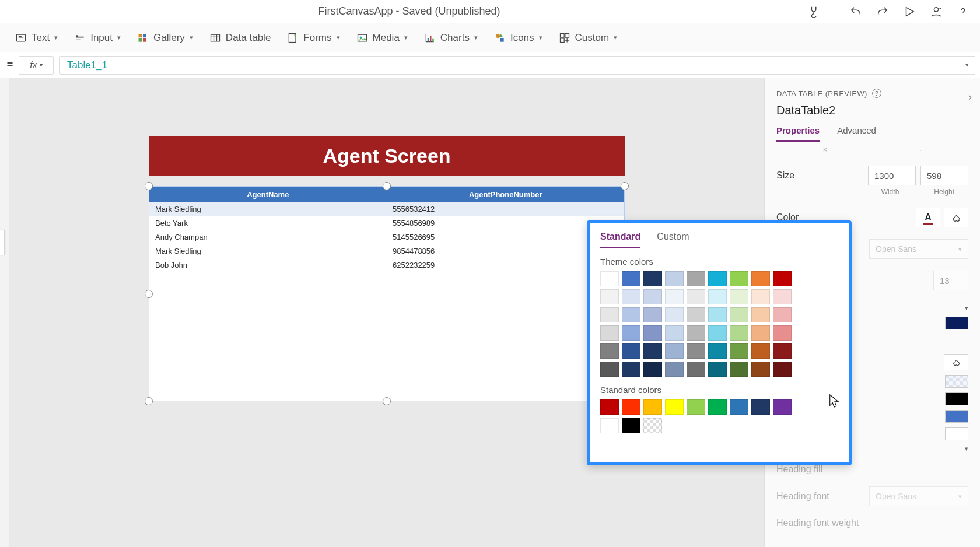  Describe the element at coordinates (967, 65) in the screenshot. I see `chevron-down-icon: ▾` at that location.